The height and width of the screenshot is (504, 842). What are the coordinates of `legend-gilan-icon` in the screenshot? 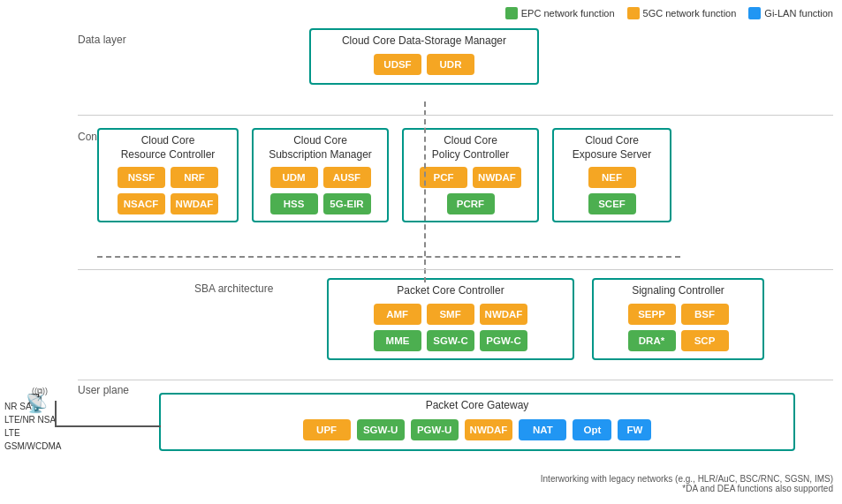 It's located at (755, 13).